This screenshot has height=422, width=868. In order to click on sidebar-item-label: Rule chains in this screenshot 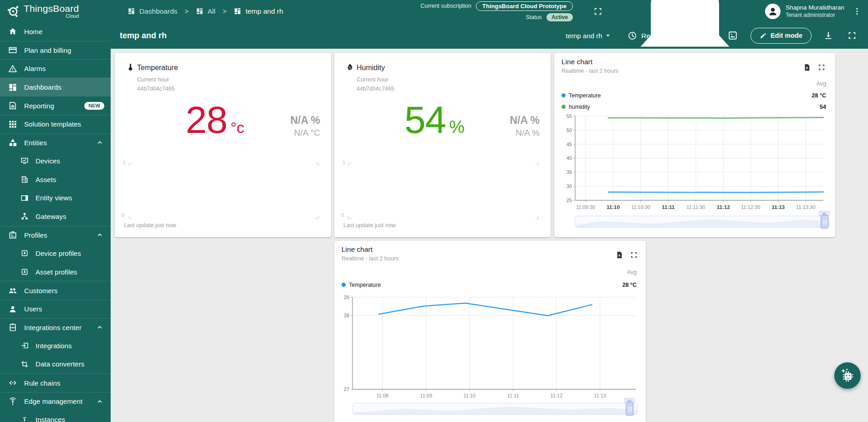, I will do `click(42, 383)`.